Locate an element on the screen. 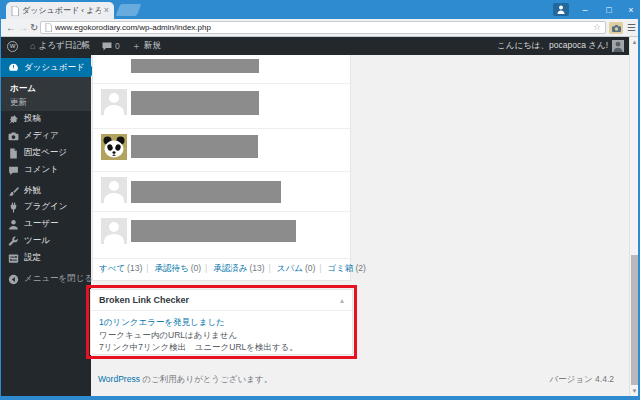  sidebar-item-comments: コメント is located at coordinates (46, 170).